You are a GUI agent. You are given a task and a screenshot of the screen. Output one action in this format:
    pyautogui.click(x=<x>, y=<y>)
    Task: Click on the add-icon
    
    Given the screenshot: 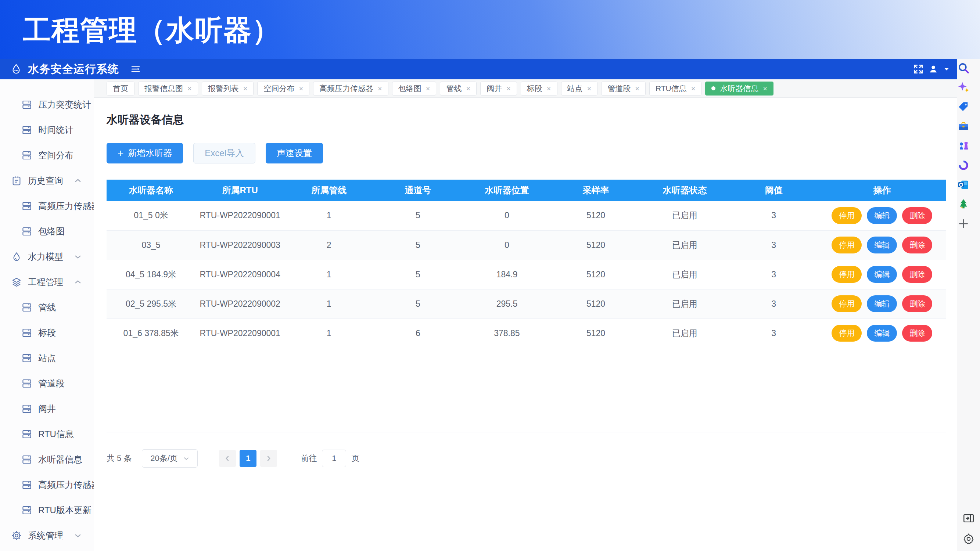 What is the action you would take?
    pyautogui.click(x=963, y=224)
    